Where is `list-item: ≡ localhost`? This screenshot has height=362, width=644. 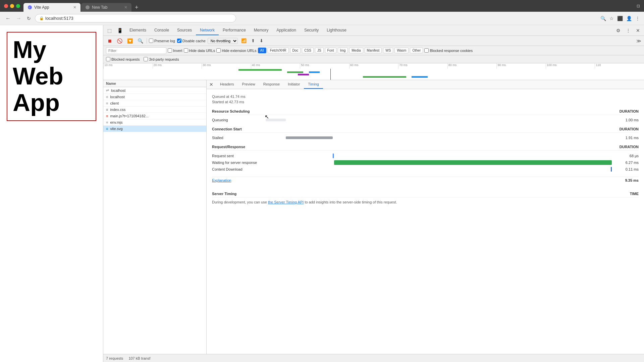 list-item: ≡ localhost is located at coordinates (155, 97).